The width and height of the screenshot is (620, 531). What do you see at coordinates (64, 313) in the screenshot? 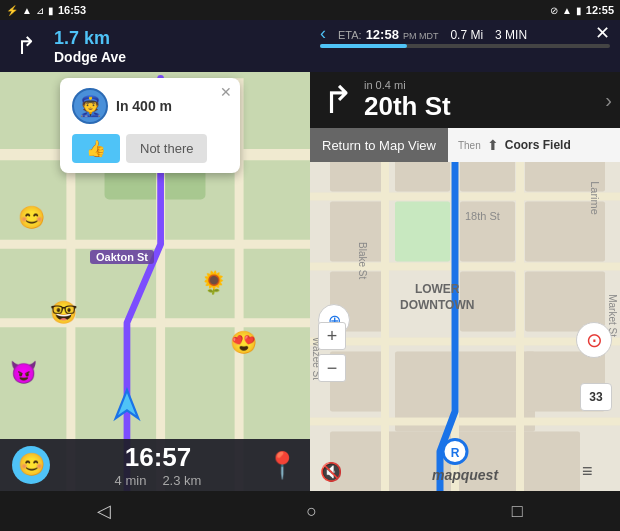
I see `map-user-2: 🤓` at bounding box center [64, 313].